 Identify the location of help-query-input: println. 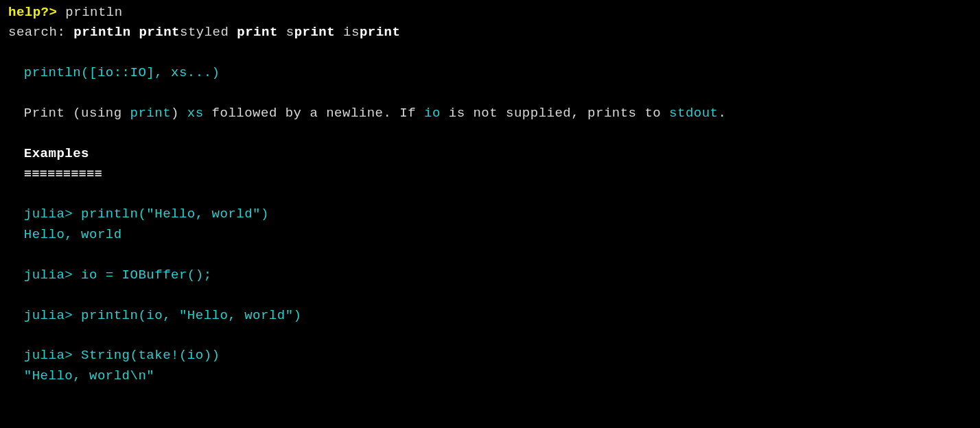
(93, 12).